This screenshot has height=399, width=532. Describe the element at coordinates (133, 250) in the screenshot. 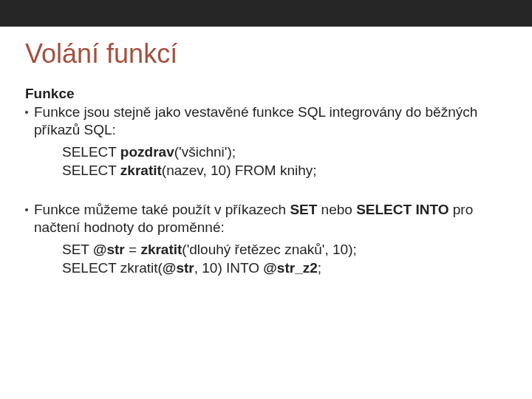

I see `code-text: =` at that location.